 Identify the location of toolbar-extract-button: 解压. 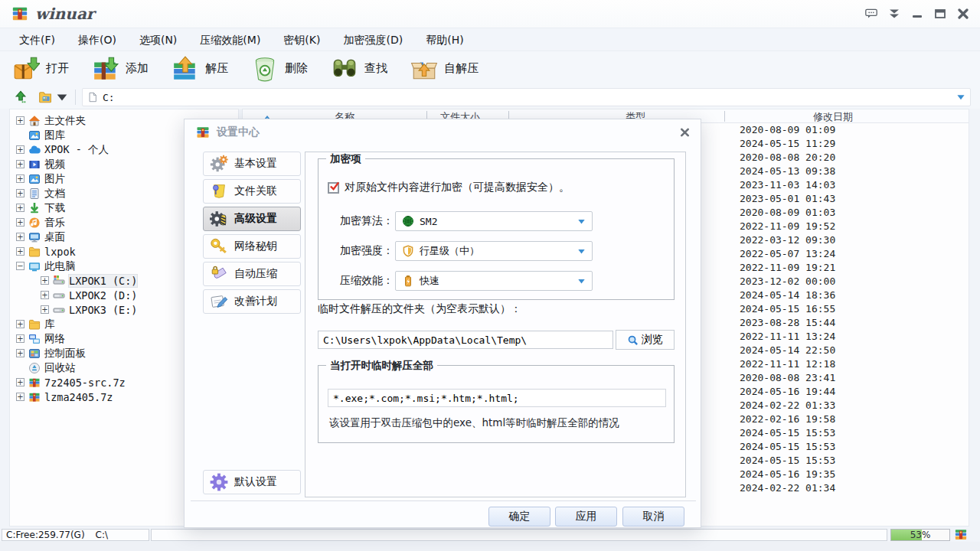
(200, 69).